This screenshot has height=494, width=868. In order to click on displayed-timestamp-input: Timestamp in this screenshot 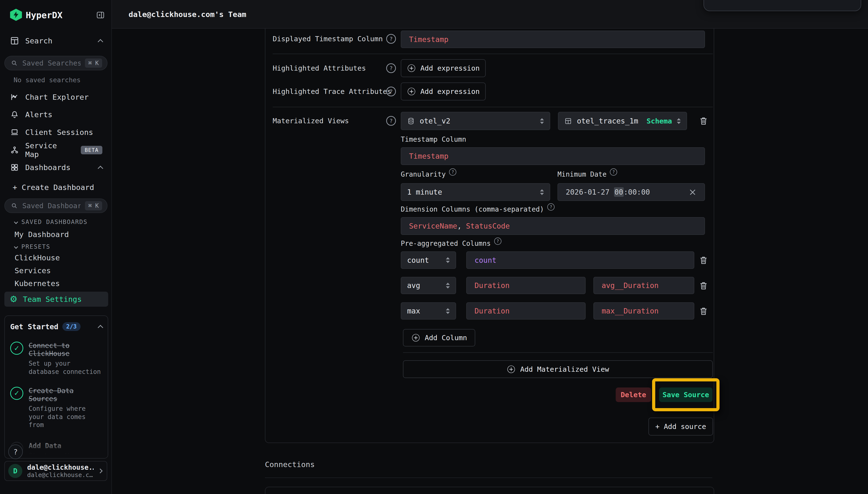, I will do `click(553, 39)`.